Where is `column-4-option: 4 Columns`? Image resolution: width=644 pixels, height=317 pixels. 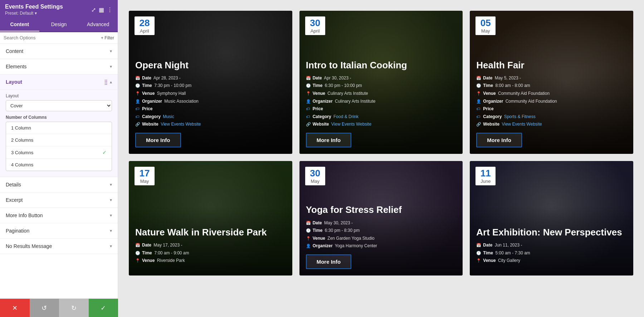
column-4-option: 4 Columns is located at coordinates (59, 165).